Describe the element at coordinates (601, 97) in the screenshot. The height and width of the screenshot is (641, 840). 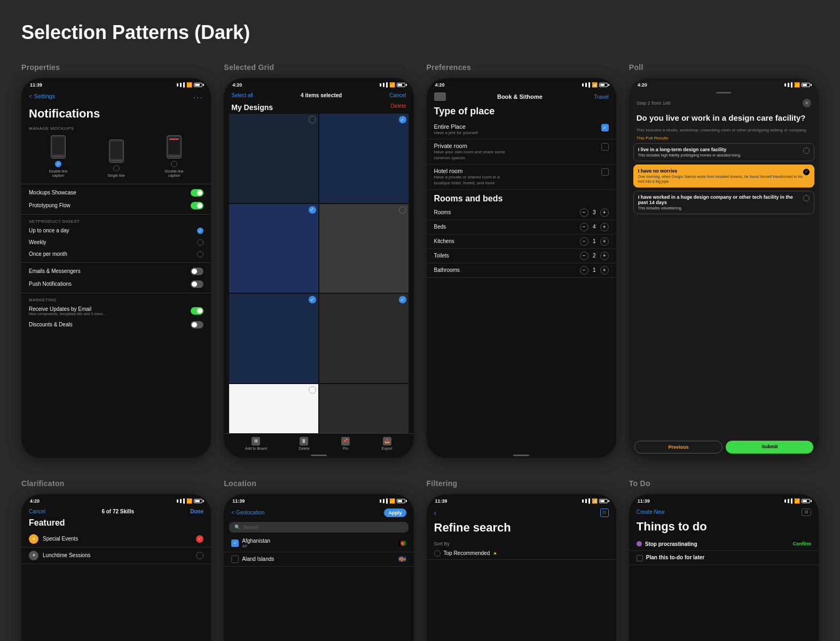
I see `pref-nav-link: Travel` at that location.